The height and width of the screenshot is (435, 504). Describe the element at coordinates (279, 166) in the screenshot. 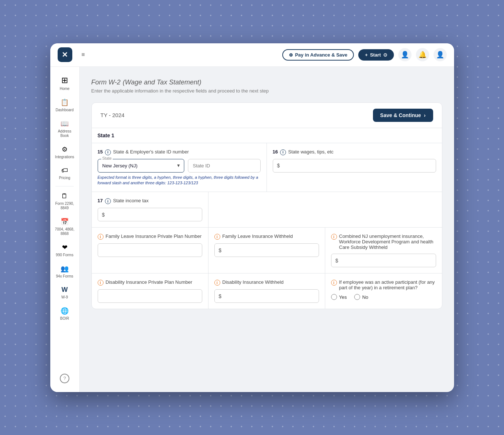

I see `dollar-sign-16: $` at that location.